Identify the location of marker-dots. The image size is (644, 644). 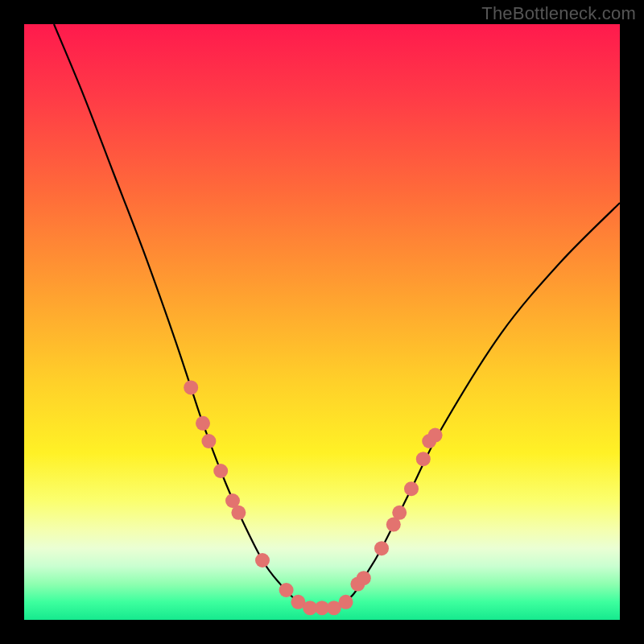
(312, 497).